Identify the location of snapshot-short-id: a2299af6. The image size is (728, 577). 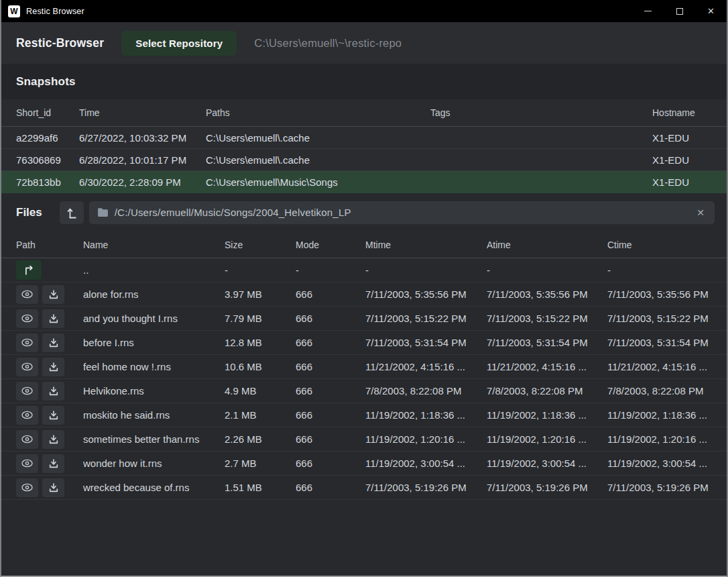
(48, 138).